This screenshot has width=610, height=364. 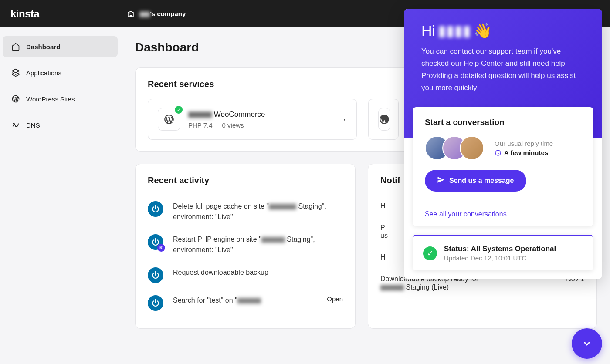 I want to click on sidebar-item-label: Dashboard, so click(x=43, y=47).